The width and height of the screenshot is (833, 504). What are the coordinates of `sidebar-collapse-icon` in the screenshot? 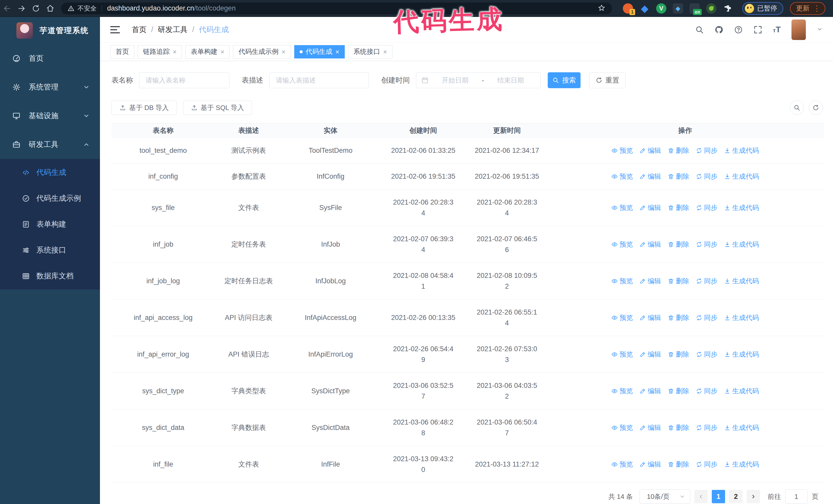 It's located at (115, 30).